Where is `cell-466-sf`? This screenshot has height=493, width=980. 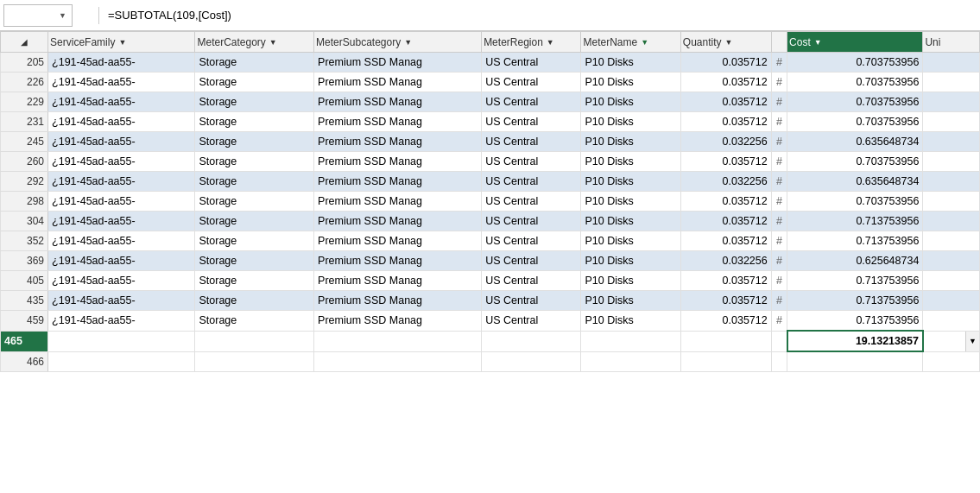
cell-466-sf is located at coordinates (122, 361).